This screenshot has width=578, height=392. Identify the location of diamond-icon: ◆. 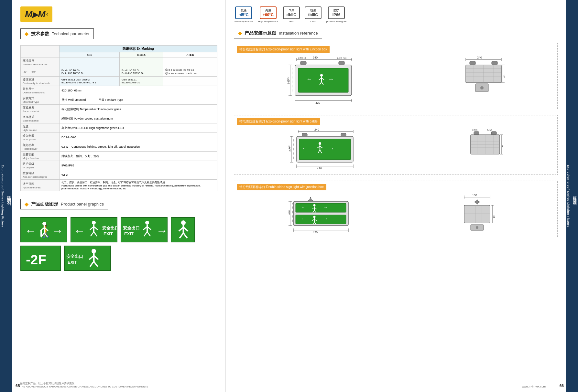
(27, 34).